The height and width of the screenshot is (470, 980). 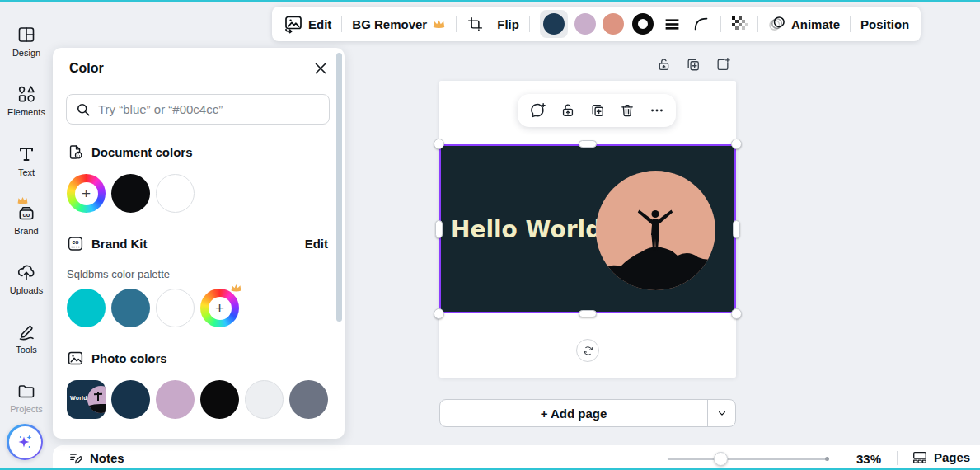 What do you see at coordinates (340, 187) in the screenshot?
I see `panel-scrollbar` at bounding box center [340, 187].